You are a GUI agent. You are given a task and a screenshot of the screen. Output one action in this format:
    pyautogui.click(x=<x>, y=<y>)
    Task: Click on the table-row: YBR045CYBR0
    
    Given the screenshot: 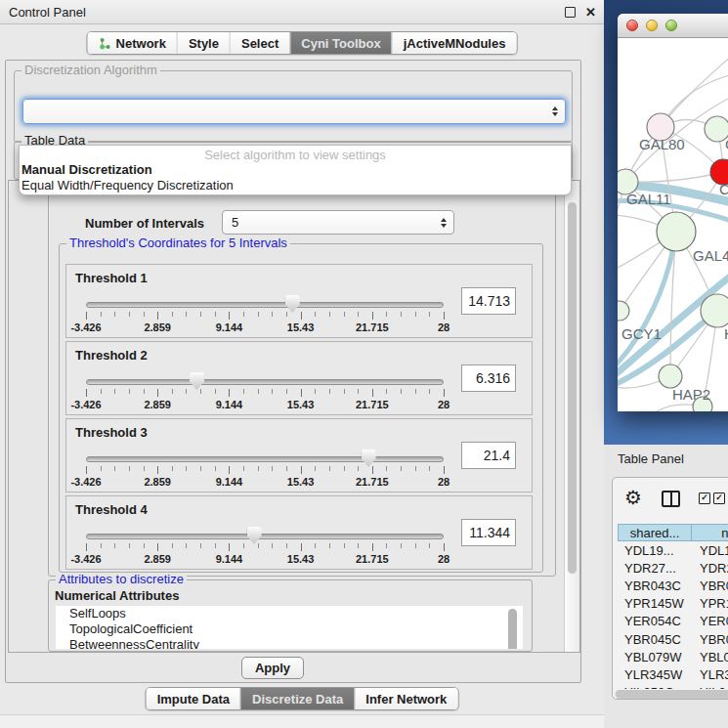 What is the action you would take?
    pyautogui.click(x=672, y=639)
    